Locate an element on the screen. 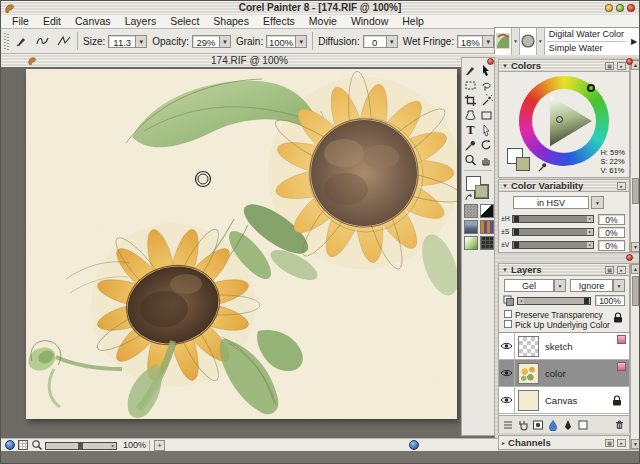 Image resolution: width=640 pixels, height=464 pixels. composite-depth-arrow: ▼ is located at coordinates (619, 286).